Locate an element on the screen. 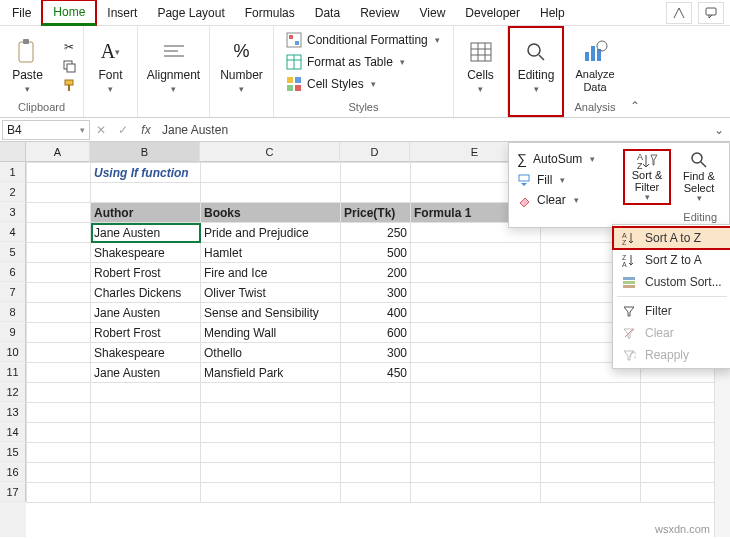 This screenshot has height=539, width=730. menu-custom-sort: Custom Sort... is located at coordinates (672, 282).